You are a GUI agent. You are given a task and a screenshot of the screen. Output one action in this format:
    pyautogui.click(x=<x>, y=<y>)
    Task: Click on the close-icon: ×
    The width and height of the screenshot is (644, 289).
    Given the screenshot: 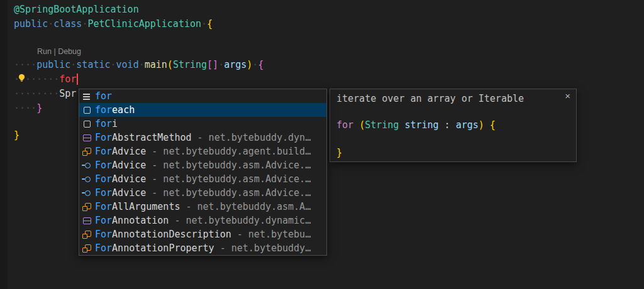 What is the action you would take?
    pyautogui.click(x=567, y=96)
    